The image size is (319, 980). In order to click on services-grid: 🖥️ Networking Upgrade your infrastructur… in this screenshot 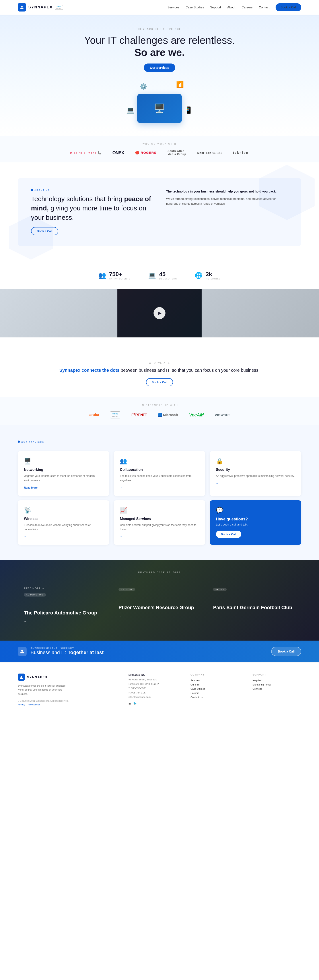, I will do `click(160, 498)`.